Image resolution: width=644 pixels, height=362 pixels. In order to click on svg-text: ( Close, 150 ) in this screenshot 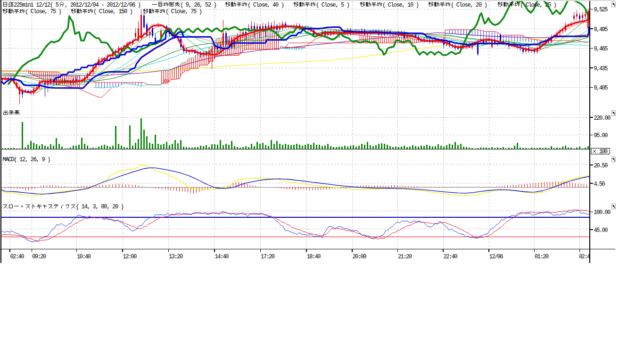, I will do `click(113, 12)`.